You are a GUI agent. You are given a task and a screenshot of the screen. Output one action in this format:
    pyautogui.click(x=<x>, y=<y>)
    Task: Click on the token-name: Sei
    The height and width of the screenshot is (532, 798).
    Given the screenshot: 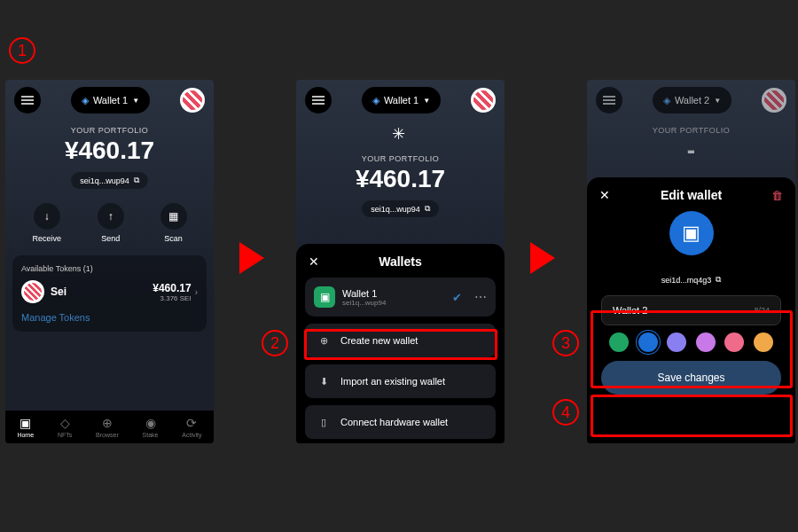 What is the action you would take?
    pyautogui.click(x=59, y=292)
    